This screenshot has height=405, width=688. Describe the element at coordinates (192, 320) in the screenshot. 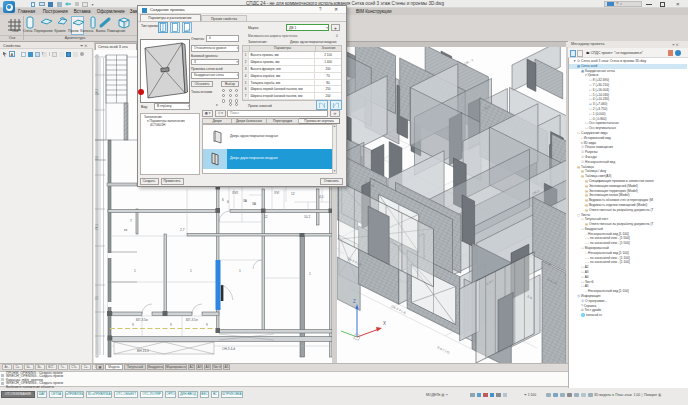

I see `svg-text: БП-3.5п` at that location.